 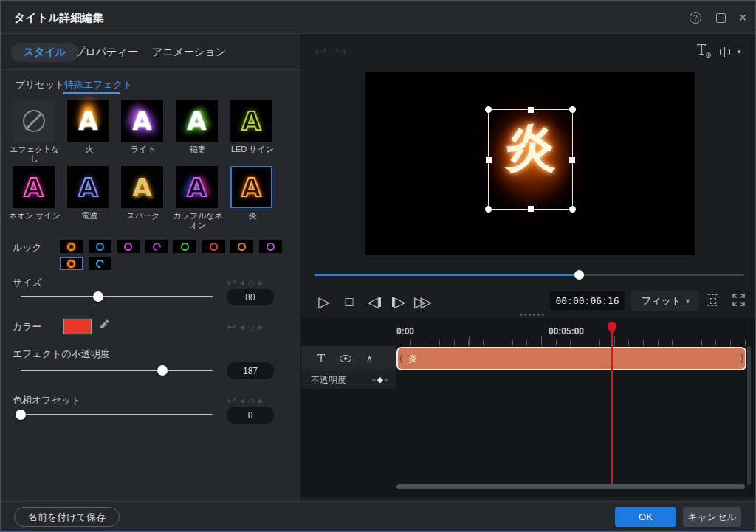 I want to click on effect-spark: A, so click(x=142, y=187).